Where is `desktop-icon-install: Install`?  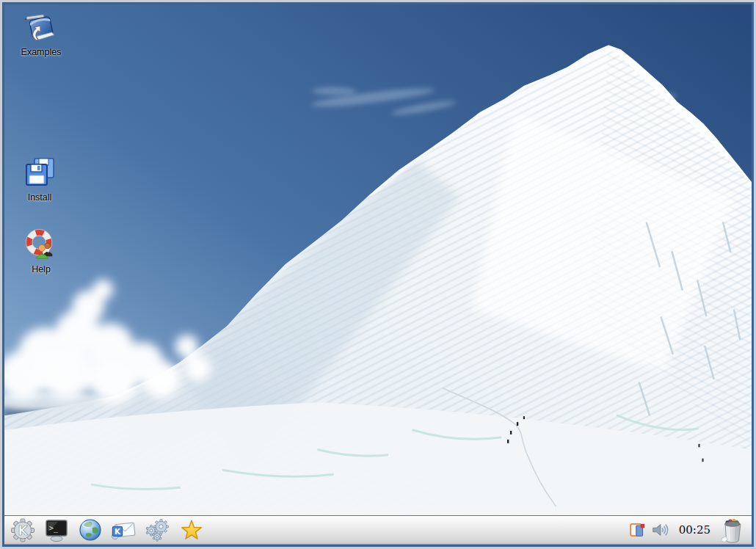 desktop-icon-install: Install is located at coordinates (40, 179).